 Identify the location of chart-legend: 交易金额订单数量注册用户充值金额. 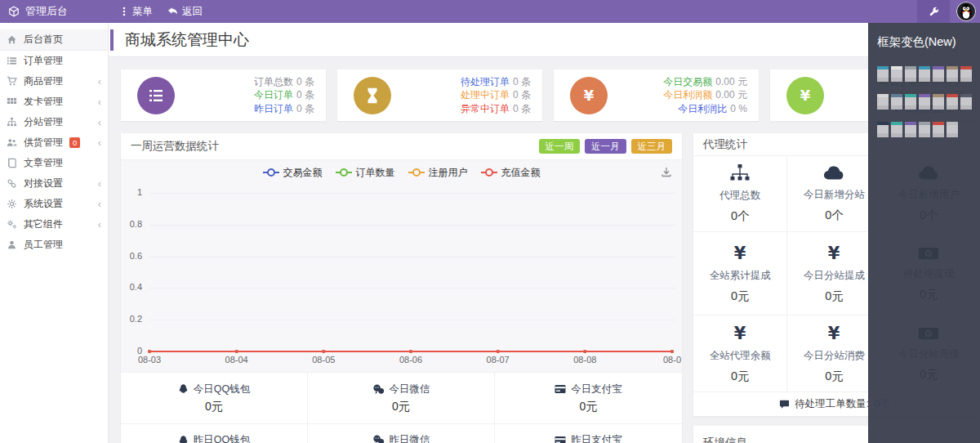
(402, 172).